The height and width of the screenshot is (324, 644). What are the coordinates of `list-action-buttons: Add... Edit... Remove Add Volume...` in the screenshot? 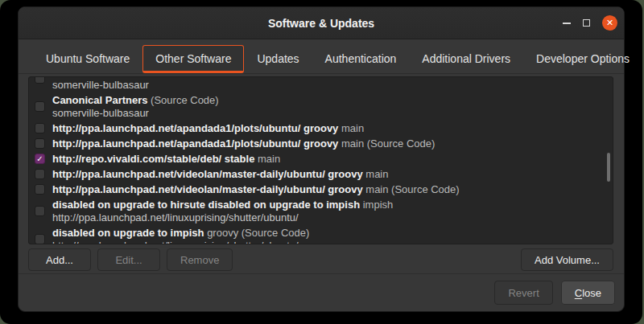 It's located at (320, 260).